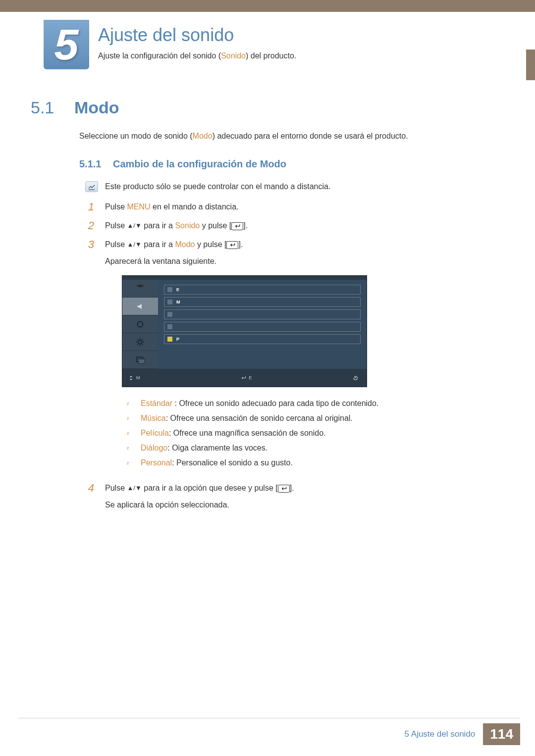 This screenshot has width=535, height=756. I want to click on chapter-number-box: 5, so click(66, 45).